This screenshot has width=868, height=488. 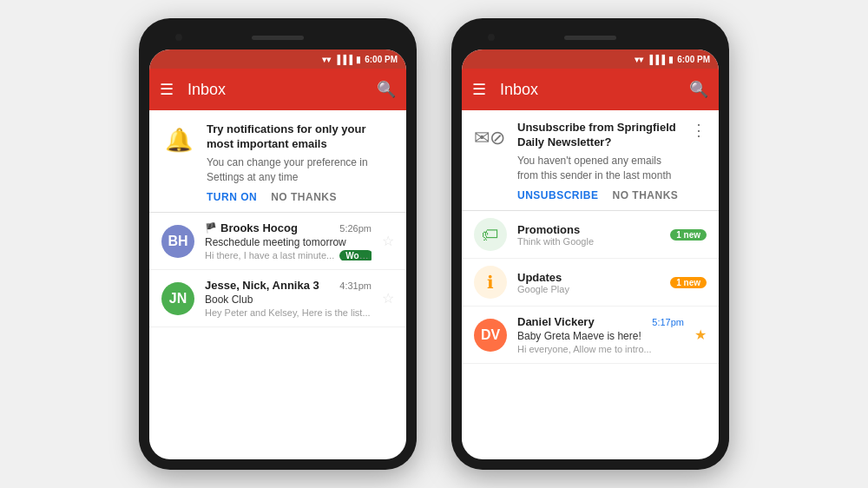 I want to click on notification-actions: TURN ON NO THANKS, so click(x=299, y=197).